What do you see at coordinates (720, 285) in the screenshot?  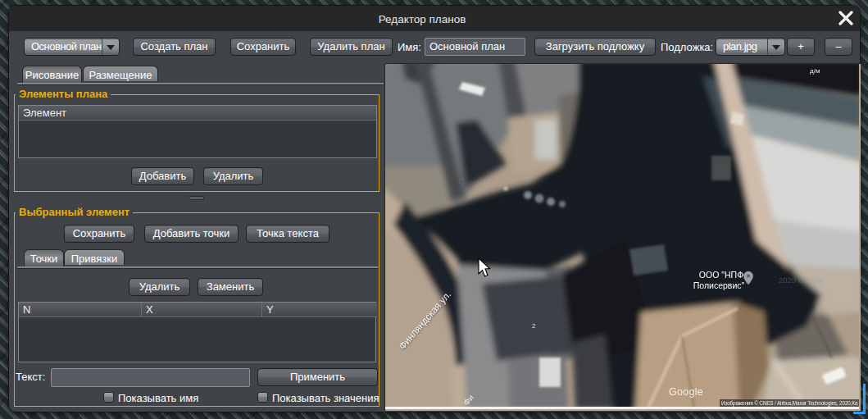 I see `svg-text: Полисервис"` at bounding box center [720, 285].